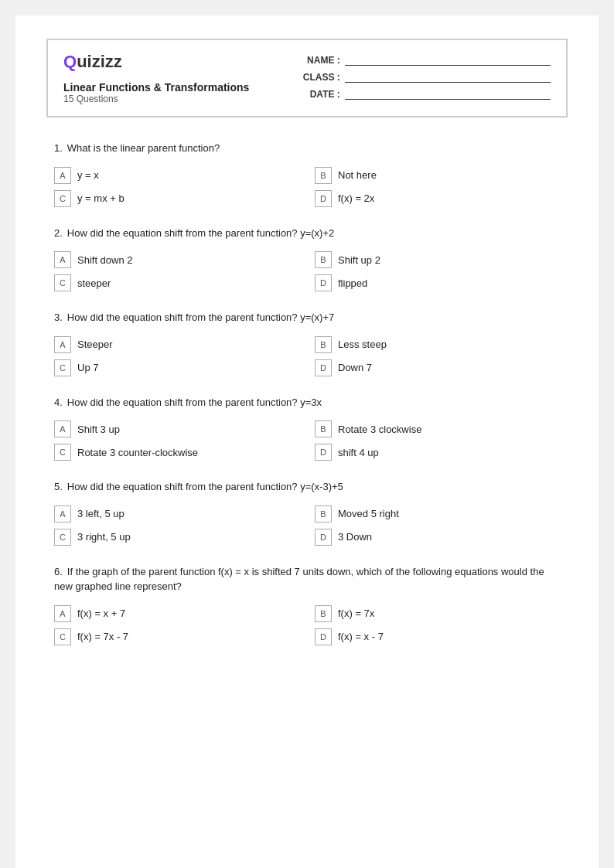 This screenshot has width=614, height=868. Describe the element at coordinates (319, 77) in the screenshot. I see `class-label: CLASS :` at that location.